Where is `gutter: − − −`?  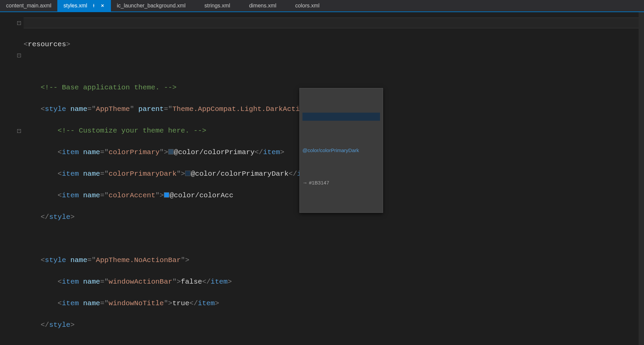
gutter: − − − is located at coordinates (12, 179).